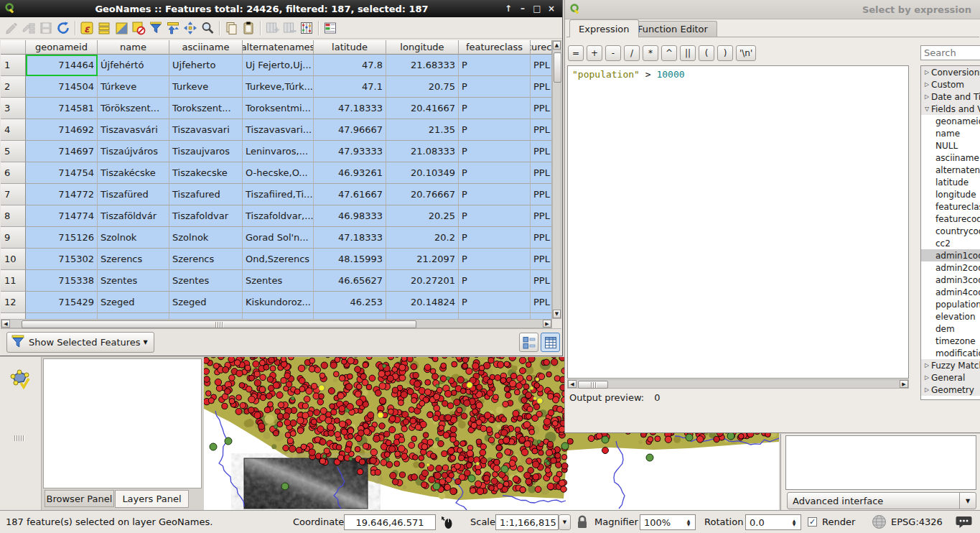 The height and width of the screenshot is (533, 980). What do you see at coordinates (276, 281) in the screenshot?
I see `table-row: 11715338SzentesSzentesSzentes46.6562720.…` at bounding box center [276, 281].